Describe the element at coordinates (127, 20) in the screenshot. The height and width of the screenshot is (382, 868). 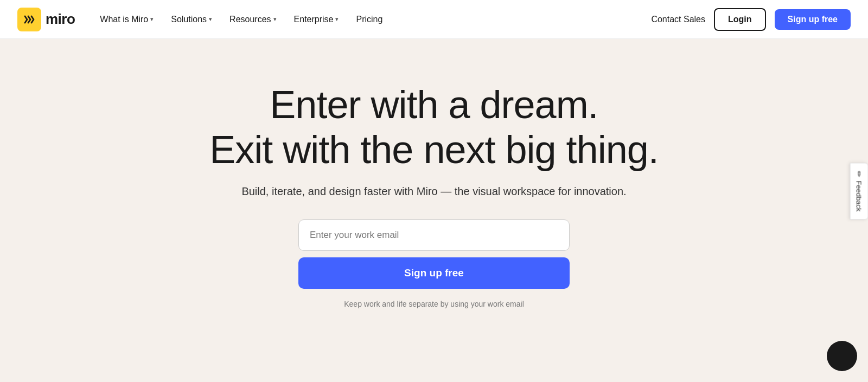
I see `nav-item-what-is-miro: What is Miro ▾` at that location.